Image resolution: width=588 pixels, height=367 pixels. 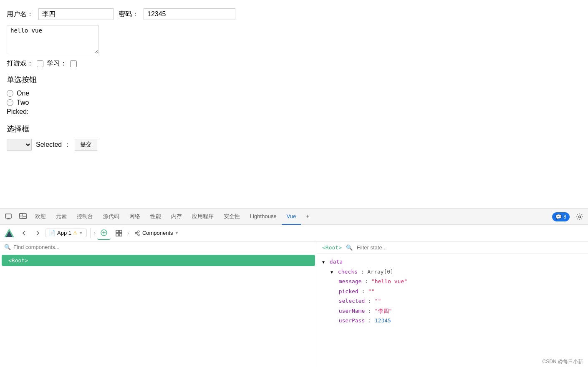 I want to click on tab-sources: 源代码, so click(x=111, y=217).